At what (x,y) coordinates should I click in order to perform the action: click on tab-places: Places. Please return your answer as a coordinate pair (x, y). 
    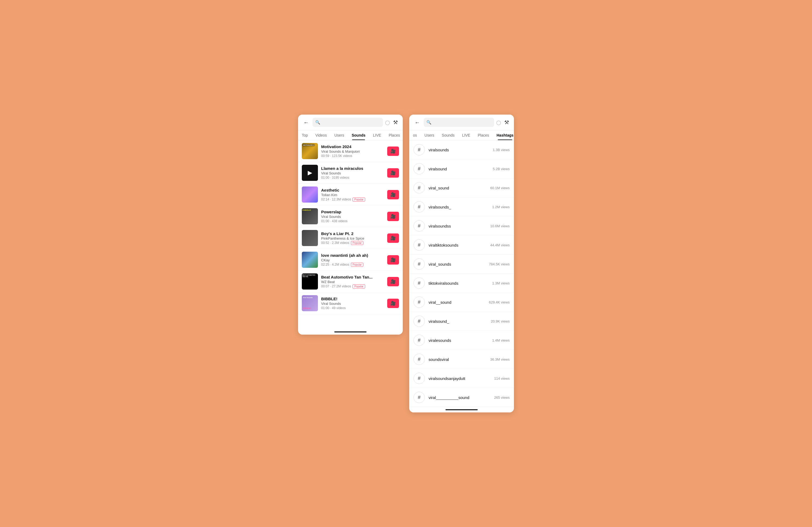
    Looking at the image, I should click on (394, 135).